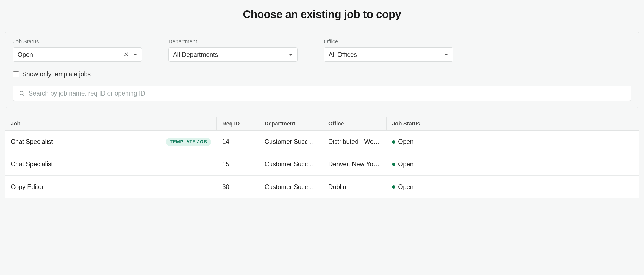 The height and width of the screenshot is (275, 644). What do you see at coordinates (355, 124) in the screenshot?
I see `col-header-office: Office` at bounding box center [355, 124].